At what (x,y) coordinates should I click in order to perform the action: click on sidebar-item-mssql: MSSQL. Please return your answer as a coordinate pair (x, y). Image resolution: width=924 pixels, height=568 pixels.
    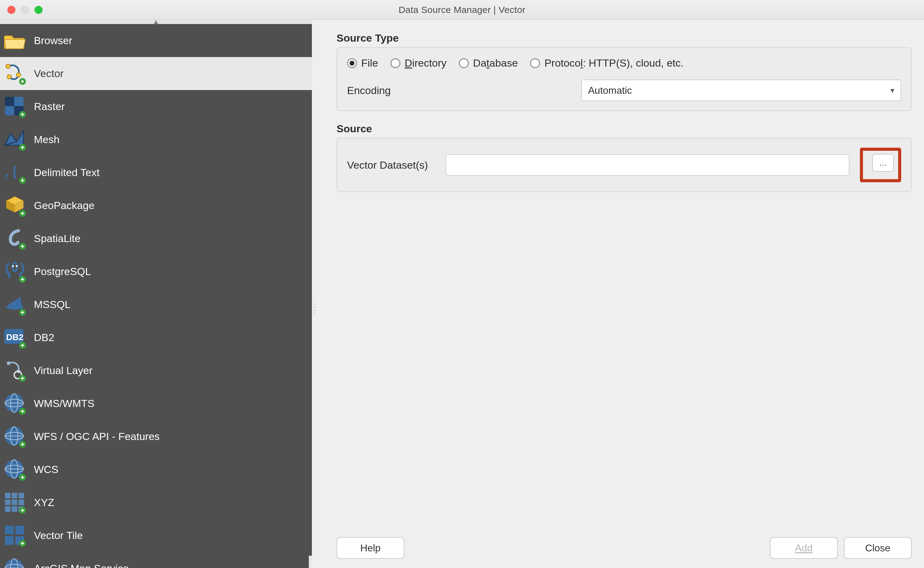
    Looking at the image, I should click on (156, 305).